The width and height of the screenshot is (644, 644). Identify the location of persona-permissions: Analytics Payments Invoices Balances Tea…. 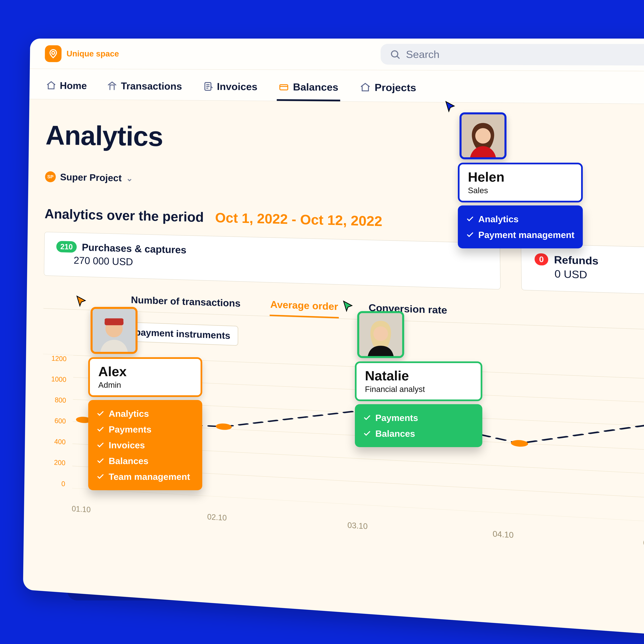
(145, 445).